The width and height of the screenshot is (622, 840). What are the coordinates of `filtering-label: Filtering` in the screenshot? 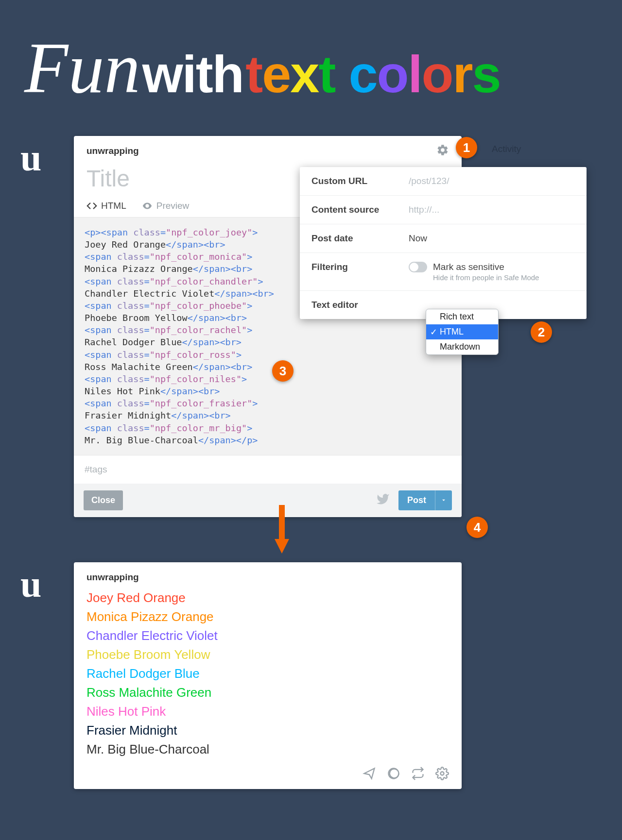 It's located at (360, 267).